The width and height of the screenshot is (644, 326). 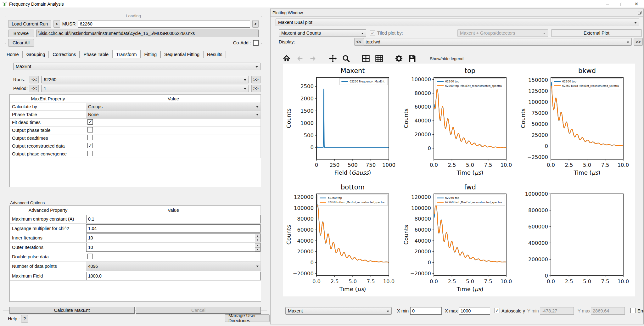 What do you see at coordinates (300, 59) in the screenshot?
I see `back-view-button` at bounding box center [300, 59].